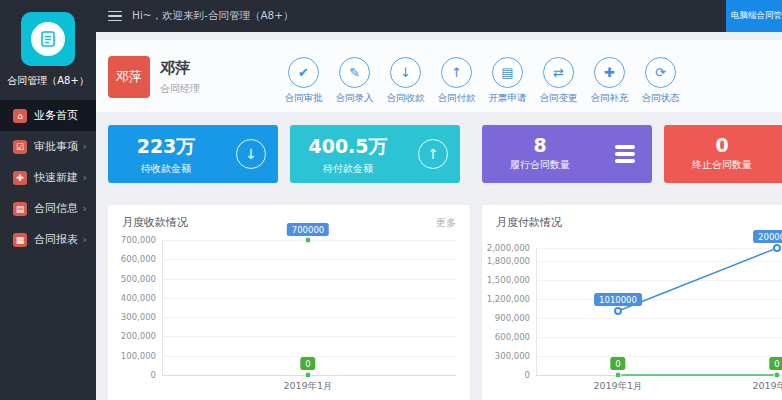 The height and width of the screenshot is (400, 782). Describe the element at coordinates (48, 146) in the screenshot. I see `menu-item-approval-matters: ☑ 审批事项 ›` at that location.